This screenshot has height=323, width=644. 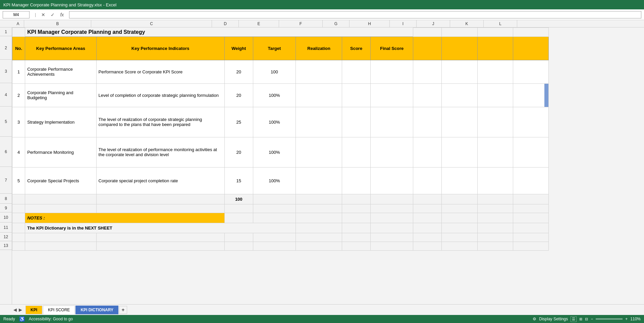 I want to click on tab-kpi-dictionary: KPI DICTIONARY, so click(x=97, y=310).